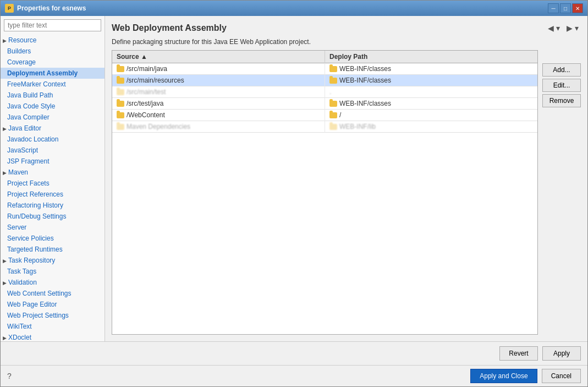 The image size is (588, 387). I want to click on back-button: ◀ ▾, so click(554, 28).